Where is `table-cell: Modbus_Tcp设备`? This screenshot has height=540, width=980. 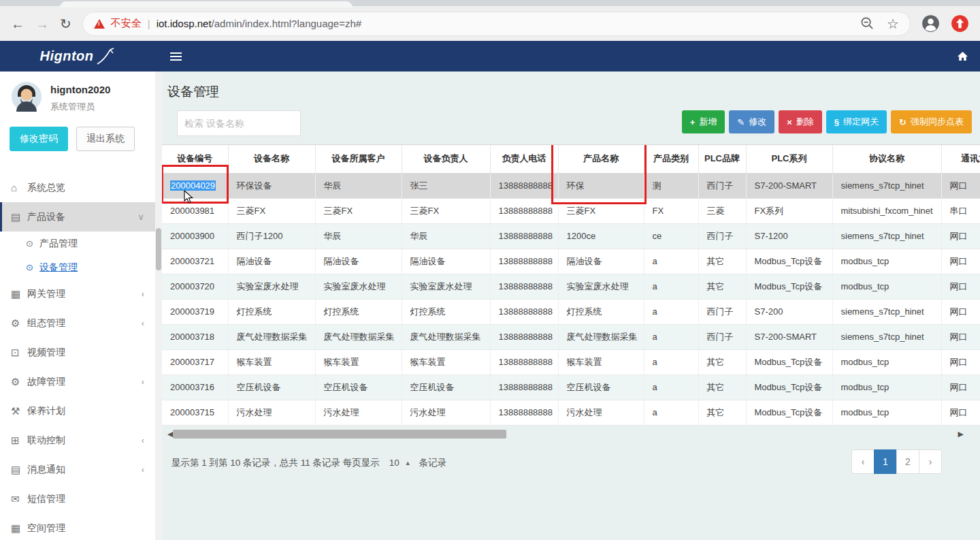
table-cell: Modbus_Tcp设备 is located at coordinates (789, 362).